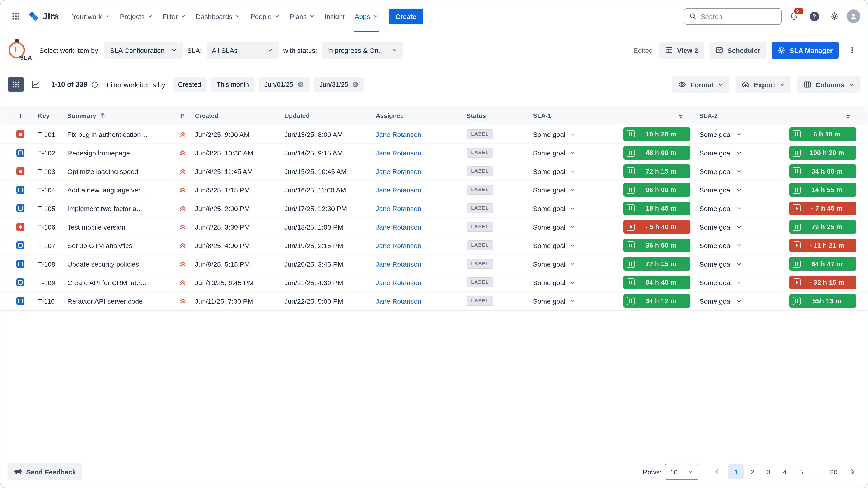 Image resolution: width=868 pixels, height=488 pixels. Describe the element at coordinates (339, 85) in the screenshot. I see `filter-chip: Jun/31/25` at that location.